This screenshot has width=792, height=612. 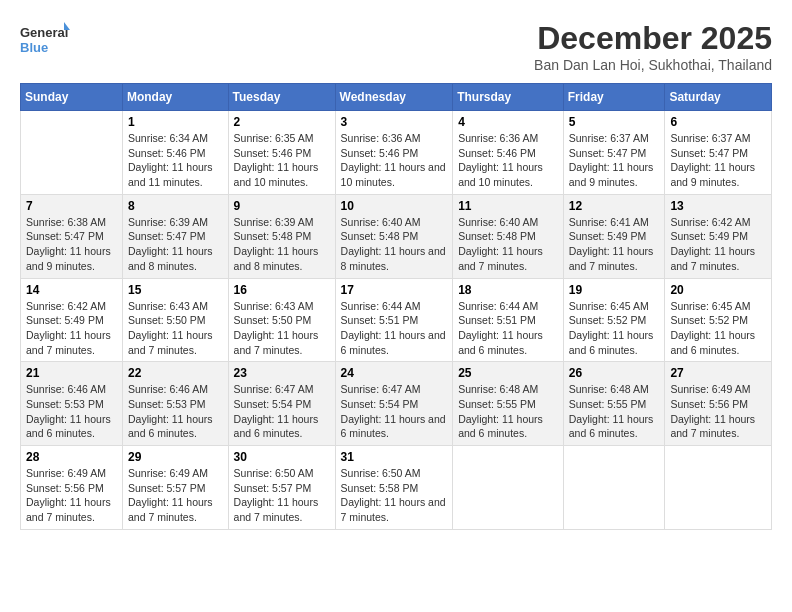 What do you see at coordinates (396, 236) in the screenshot?
I see `calendar-week-1: 7Sunrise: 6:38 AMSunset: 5:47 PMDaylight…` at bounding box center [396, 236].